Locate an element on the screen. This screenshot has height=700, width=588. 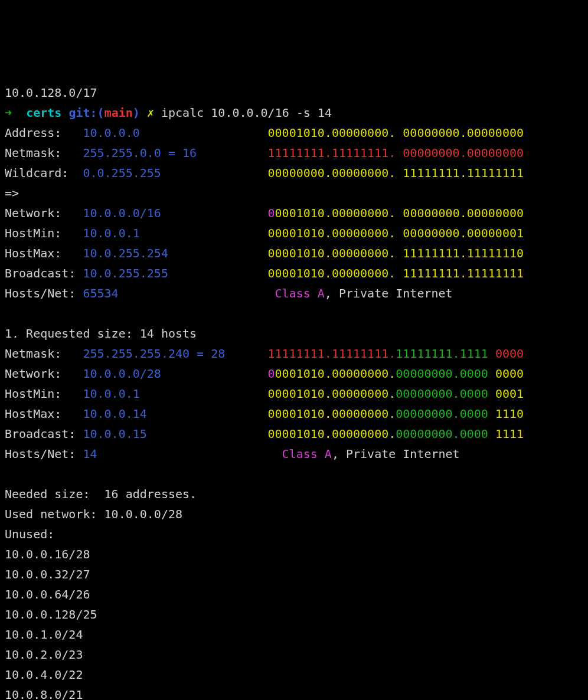
hosts-row: Hosts/Net: 14 Class A, Private Internet is located at coordinates (294, 454).